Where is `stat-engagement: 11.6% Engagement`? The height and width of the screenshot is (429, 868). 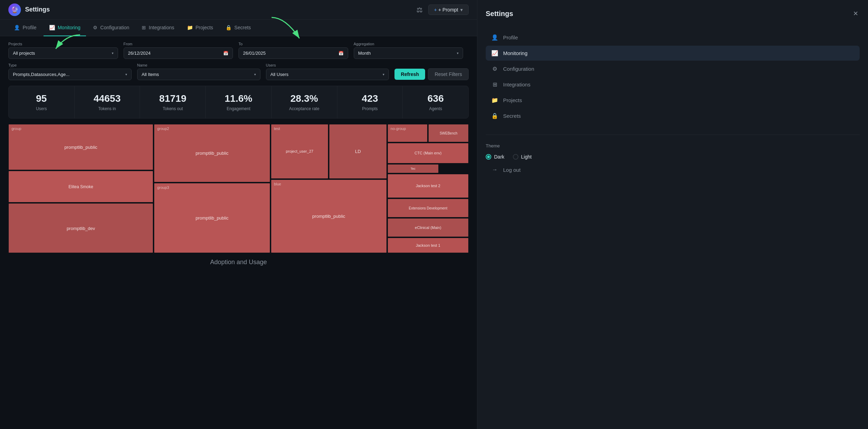
stat-engagement: 11.6% Engagement is located at coordinates (238, 102).